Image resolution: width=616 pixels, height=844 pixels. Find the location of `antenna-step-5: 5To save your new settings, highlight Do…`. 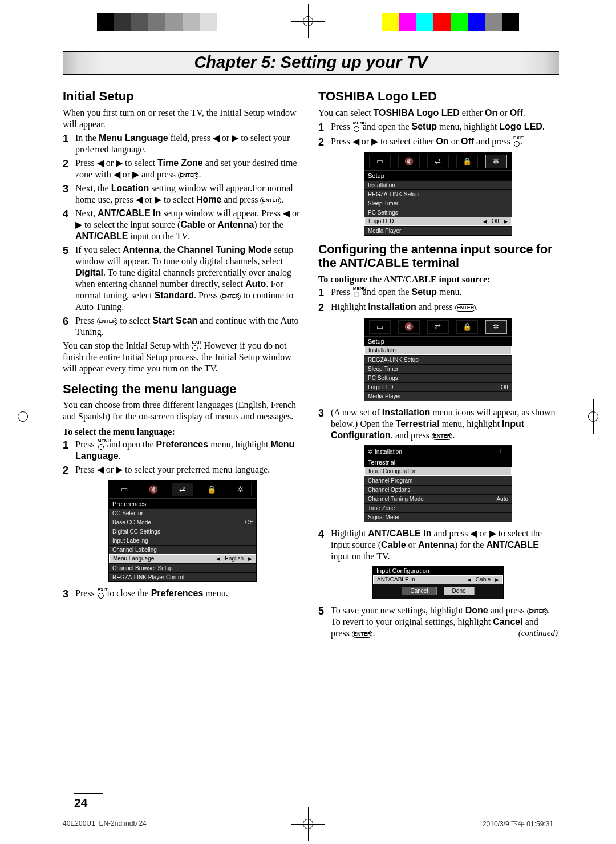

antenna-step-5: 5To save your new settings, highlight Do… is located at coordinates (438, 622).